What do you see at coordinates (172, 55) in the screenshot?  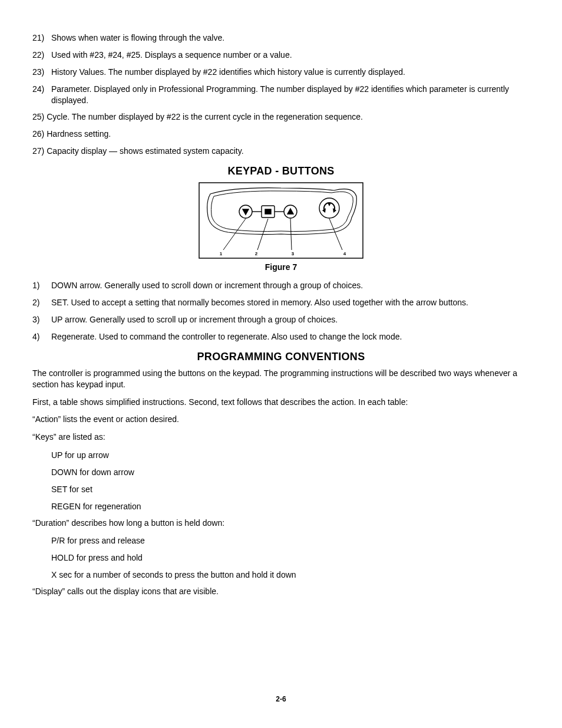 I see `list-item-text: Used with #23, #24, #25. Displays a sequ…` at bounding box center [172, 55].